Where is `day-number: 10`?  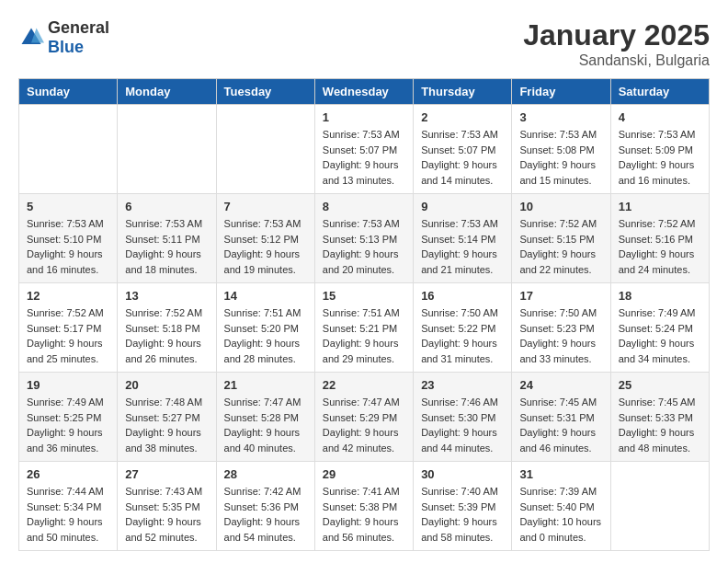
day-number: 10 is located at coordinates (561, 206).